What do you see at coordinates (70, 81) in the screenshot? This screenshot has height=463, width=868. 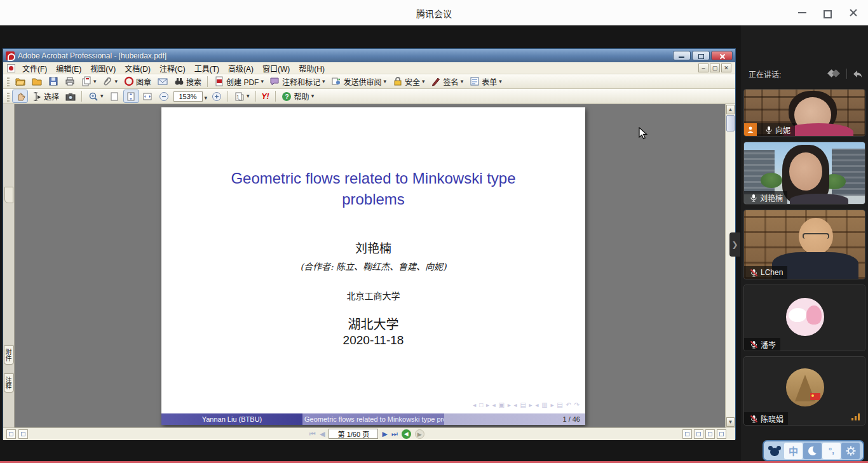 I see `printer-icon` at bounding box center [70, 81].